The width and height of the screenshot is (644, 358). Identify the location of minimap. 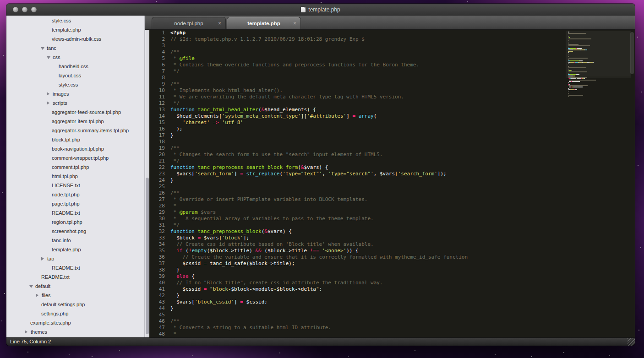
(598, 65).